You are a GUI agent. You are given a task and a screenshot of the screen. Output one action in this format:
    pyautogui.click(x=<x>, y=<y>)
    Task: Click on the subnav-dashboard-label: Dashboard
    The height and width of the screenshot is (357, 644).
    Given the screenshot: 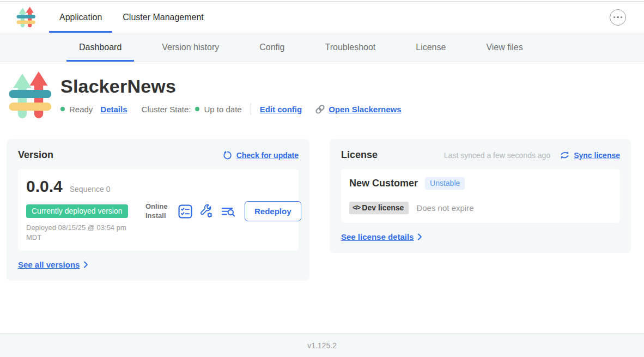 What is the action you would take?
    pyautogui.click(x=100, y=47)
    